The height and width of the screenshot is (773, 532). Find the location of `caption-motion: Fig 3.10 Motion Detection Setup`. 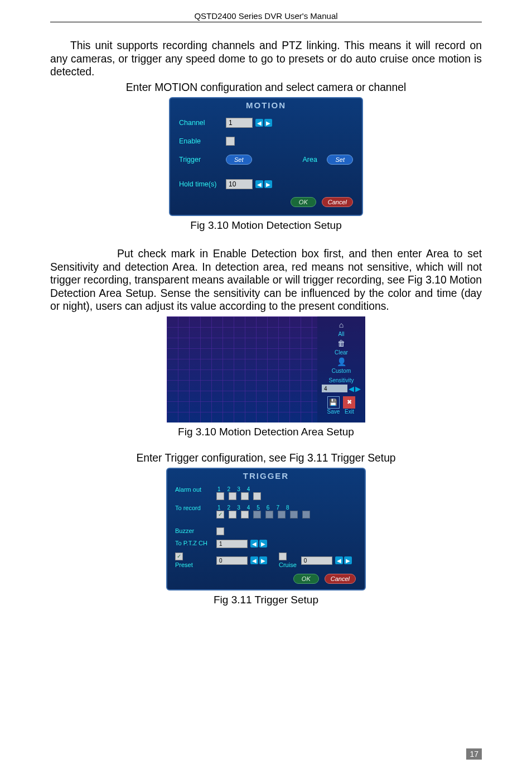

caption-motion: Fig 3.10 Motion Detection Setup is located at coordinates (266, 225).